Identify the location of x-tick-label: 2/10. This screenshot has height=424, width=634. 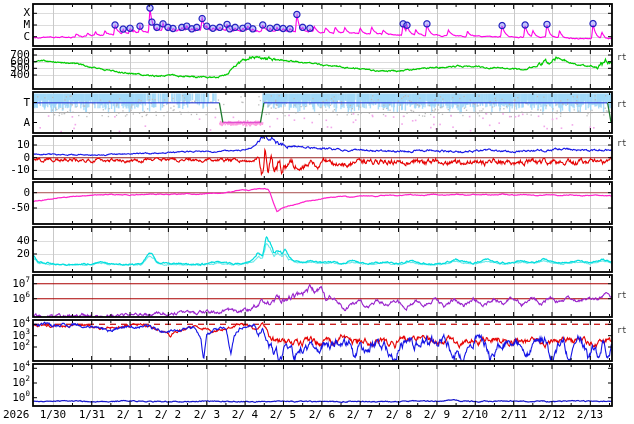
(475, 414).